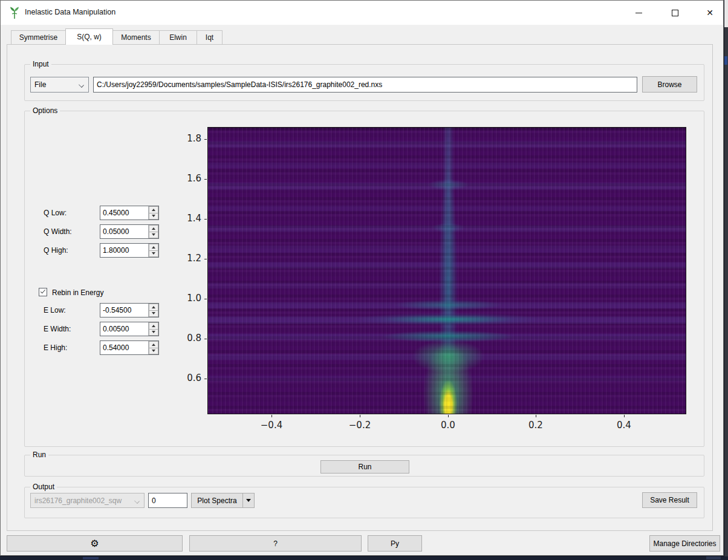 This screenshot has height=560, width=728. Describe the element at coordinates (154, 333) in the screenshot. I see `e-width-spin-down` at that location.